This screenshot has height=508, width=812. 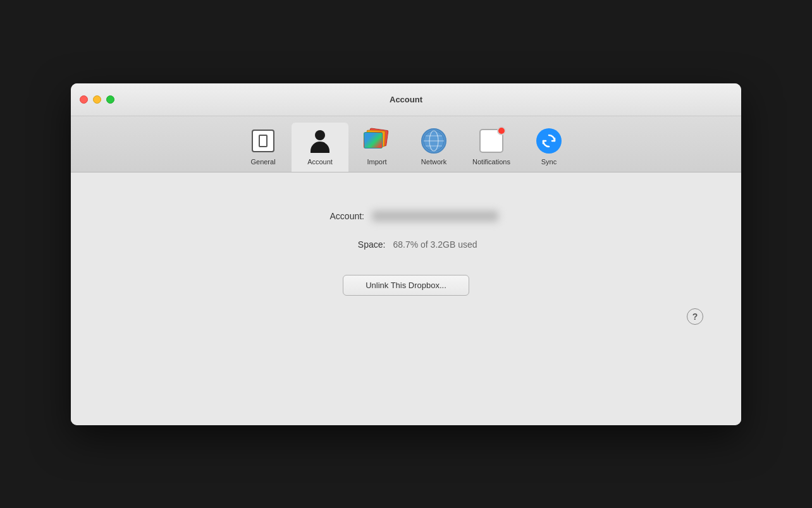 I want to click on window-title: Account, so click(x=406, y=100).